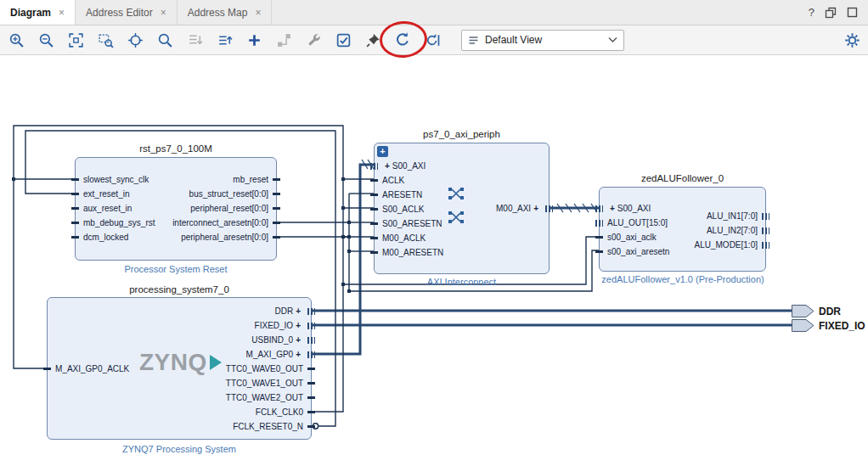 This screenshot has width=868, height=466. I want to click on zynq-logo-text: ZYNQ, so click(173, 362).